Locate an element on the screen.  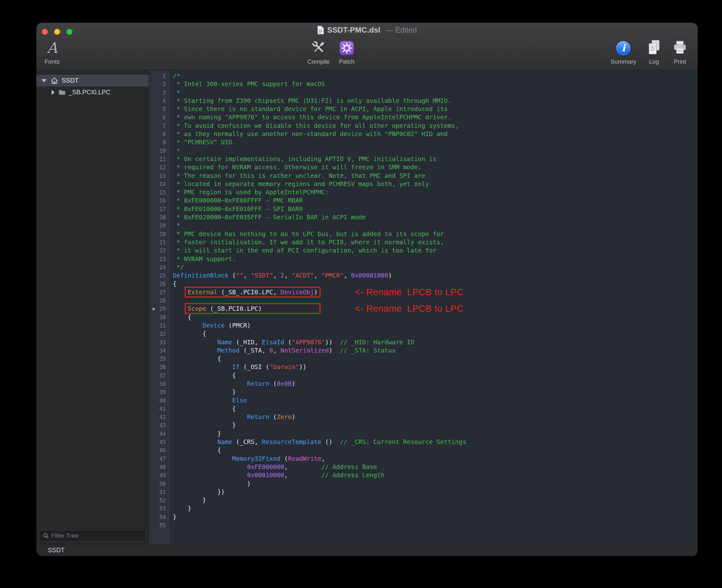
code-line: /* is located at coordinates (435, 76).